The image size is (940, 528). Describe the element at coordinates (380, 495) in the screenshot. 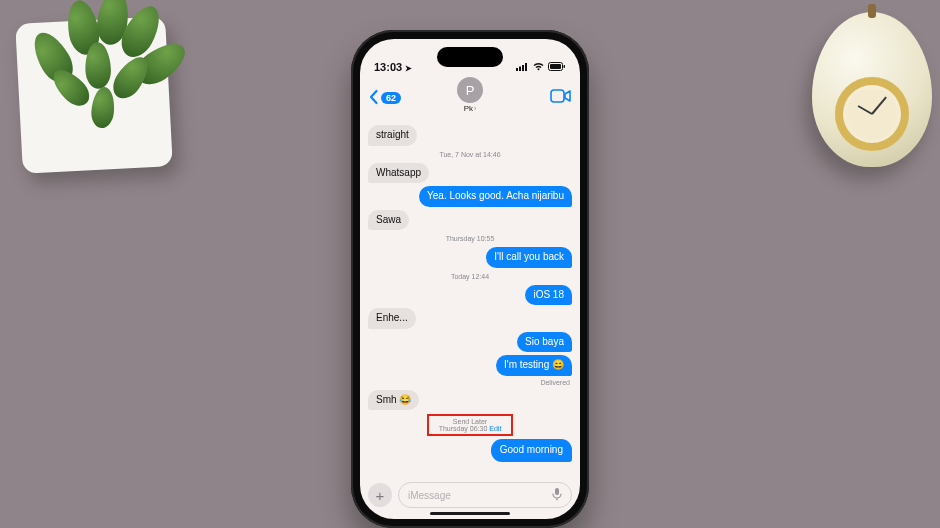

I see `plus-button: +` at that location.